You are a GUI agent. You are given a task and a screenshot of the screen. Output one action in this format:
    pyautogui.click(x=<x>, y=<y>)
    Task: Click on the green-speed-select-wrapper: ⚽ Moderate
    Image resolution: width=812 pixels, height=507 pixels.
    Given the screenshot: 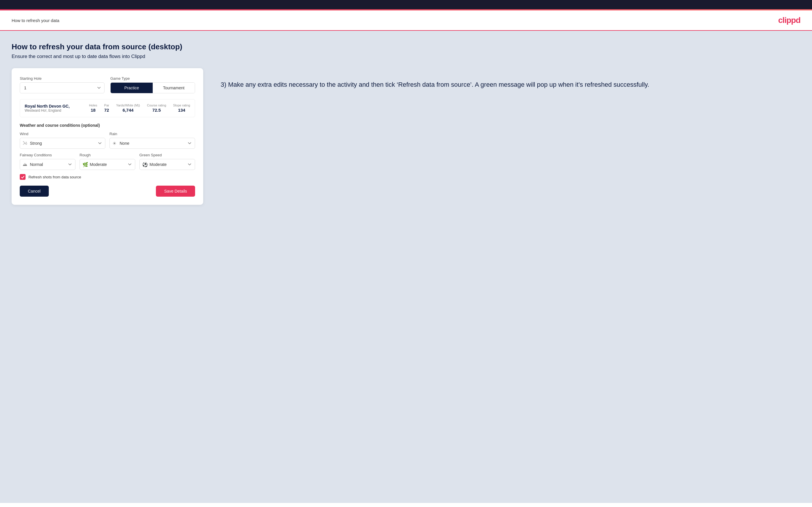 What is the action you would take?
    pyautogui.click(x=167, y=164)
    